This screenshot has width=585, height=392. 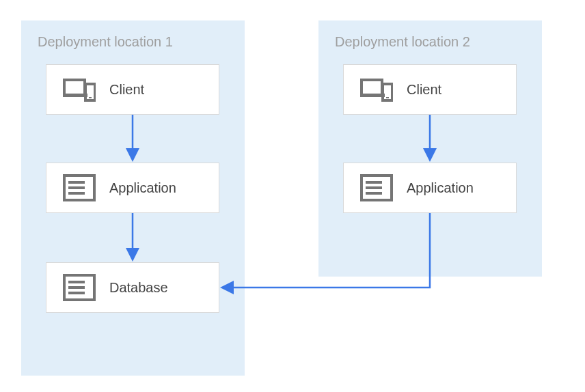 I want to click on region-2-title: Deployment location 2, so click(x=431, y=42).